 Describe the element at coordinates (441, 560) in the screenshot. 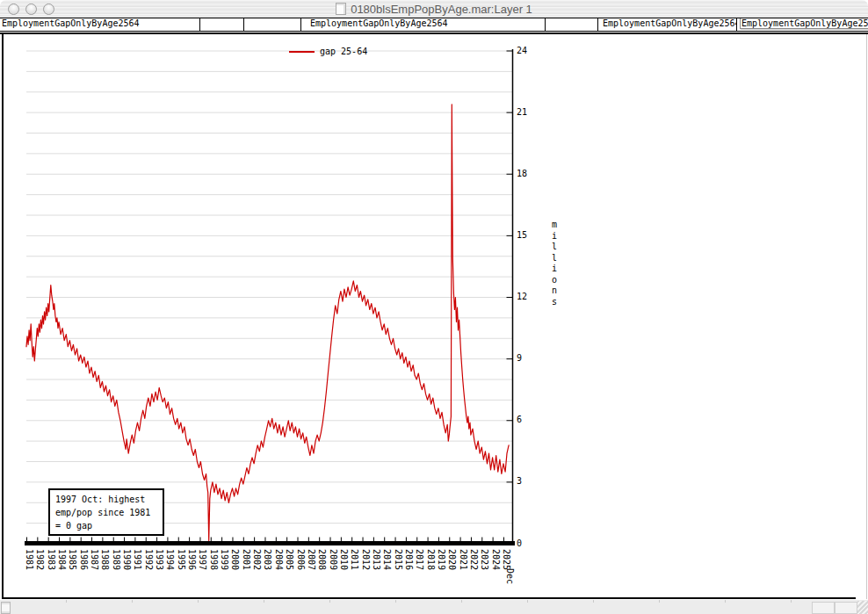

I see `x-tick-label: 2019` at that location.